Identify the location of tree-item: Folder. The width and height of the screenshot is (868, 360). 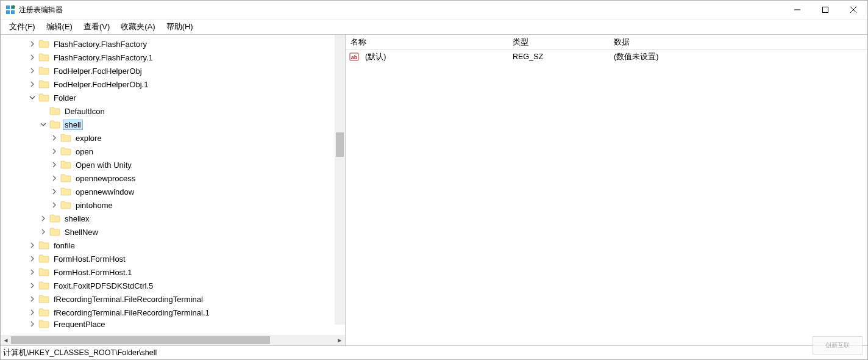
(173, 98).